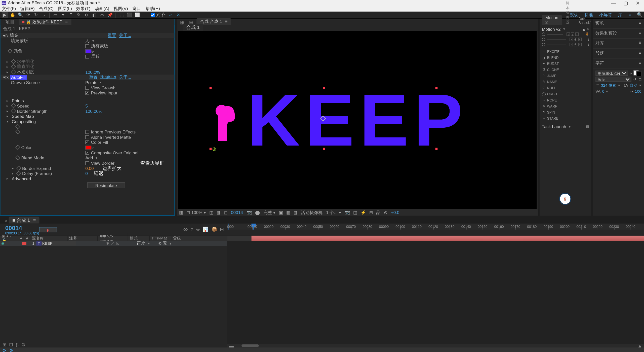 The image size is (644, 352). I want to click on resimulate-button: Resimulate, so click(106, 185).